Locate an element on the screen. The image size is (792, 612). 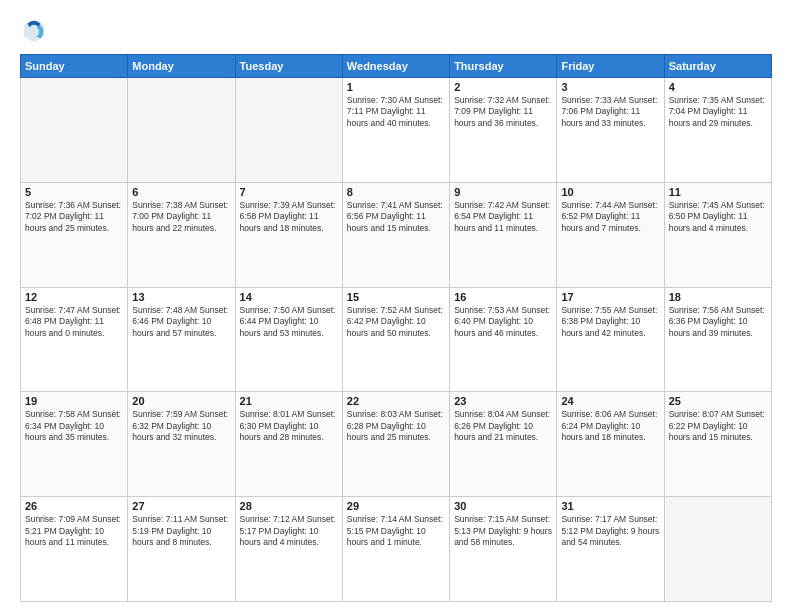
day-cell: 25Sunrise: 8:07 AM Sunset: 6:22 PM Dayli… is located at coordinates (718, 444).